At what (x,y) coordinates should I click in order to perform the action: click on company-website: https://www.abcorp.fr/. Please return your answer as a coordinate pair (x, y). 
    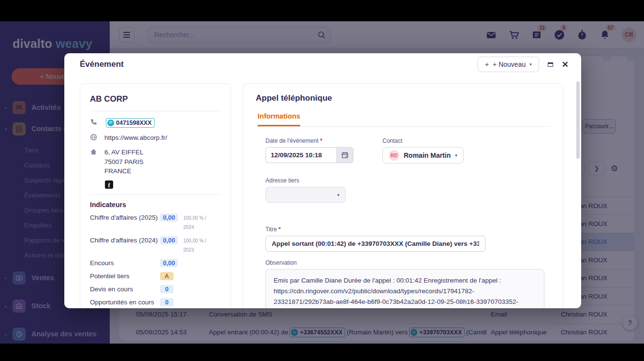
    Looking at the image, I should click on (136, 138).